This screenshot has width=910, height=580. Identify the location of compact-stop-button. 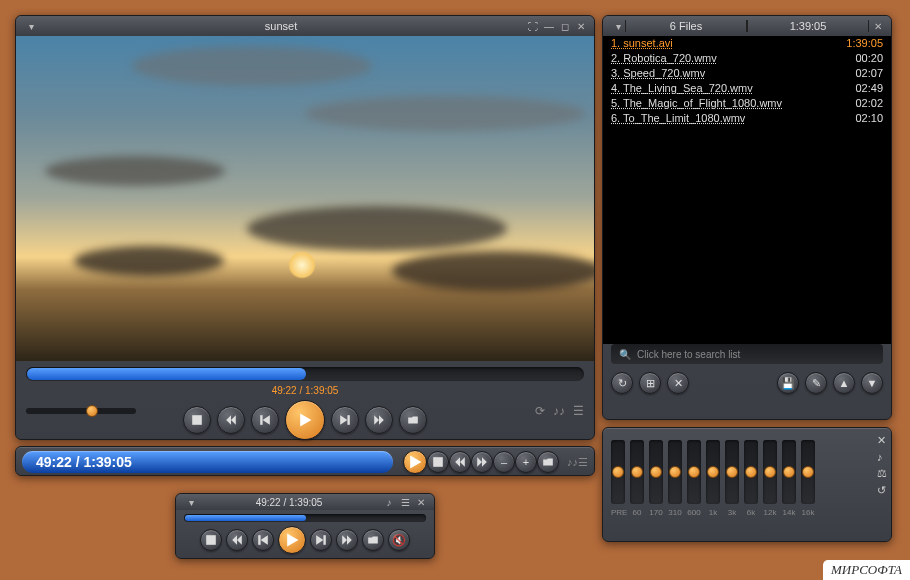
(438, 462).